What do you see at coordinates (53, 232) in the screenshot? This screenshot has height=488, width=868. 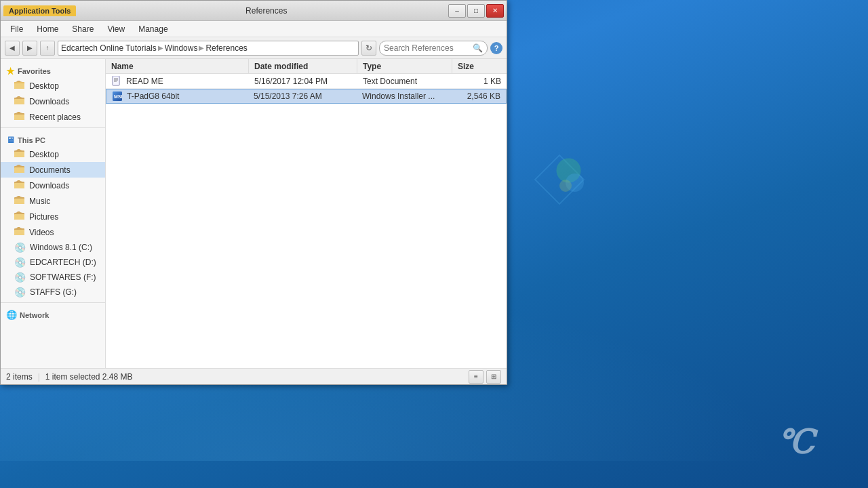 I see `sidebar-item-videos: Videos` at bounding box center [53, 232].